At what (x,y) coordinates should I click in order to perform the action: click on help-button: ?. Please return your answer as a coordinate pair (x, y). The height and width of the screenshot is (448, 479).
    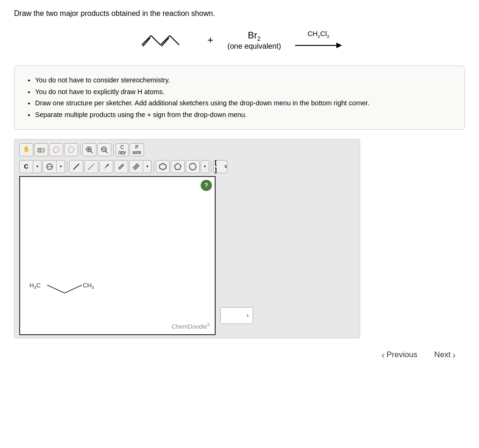
    Looking at the image, I should click on (206, 185).